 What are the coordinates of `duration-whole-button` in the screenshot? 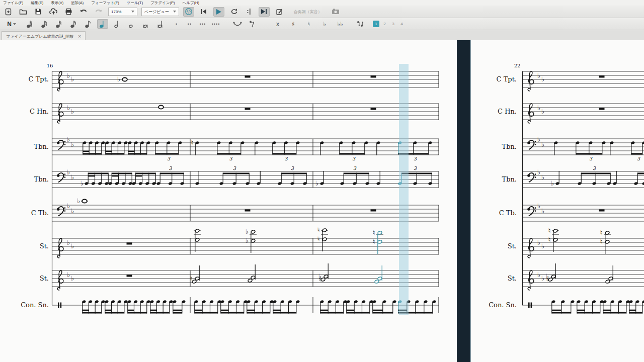 It's located at (132, 24).